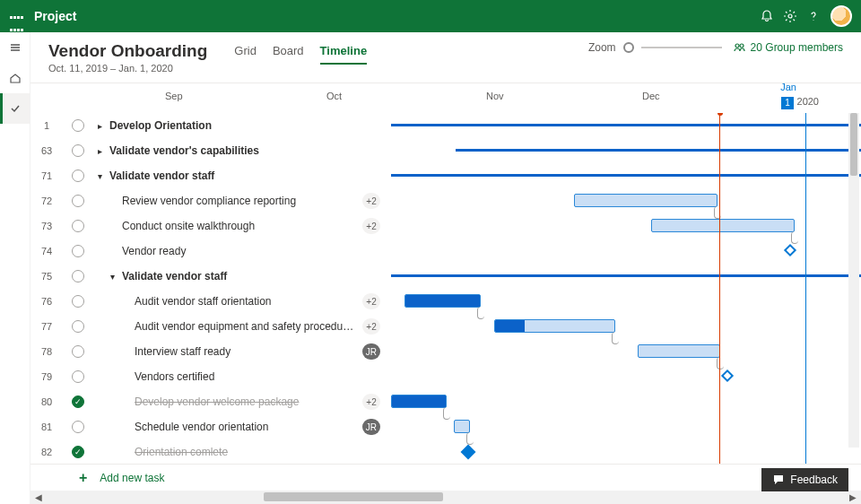 The width and height of the screenshot is (861, 504). What do you see at coordinates (211, 377) in the screenshot?
I see `task-row: 79Vendors certified` at bounding box center [211, 377].